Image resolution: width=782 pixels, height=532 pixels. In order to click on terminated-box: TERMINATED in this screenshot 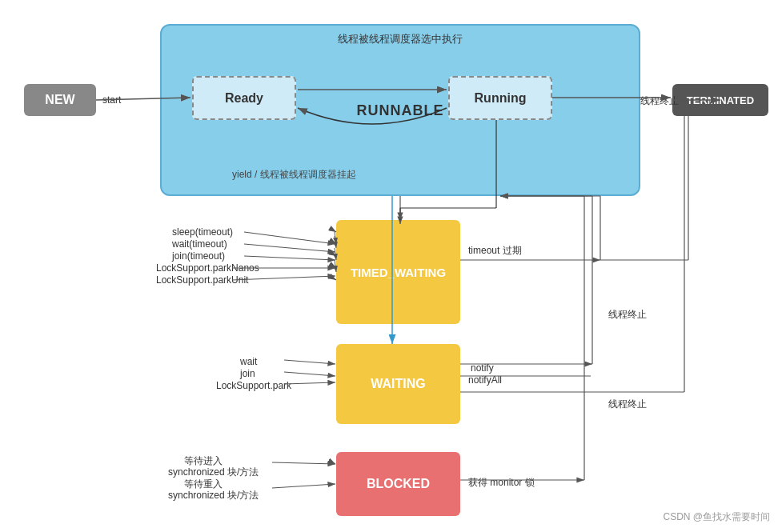, I will do `click(720, 100)`.